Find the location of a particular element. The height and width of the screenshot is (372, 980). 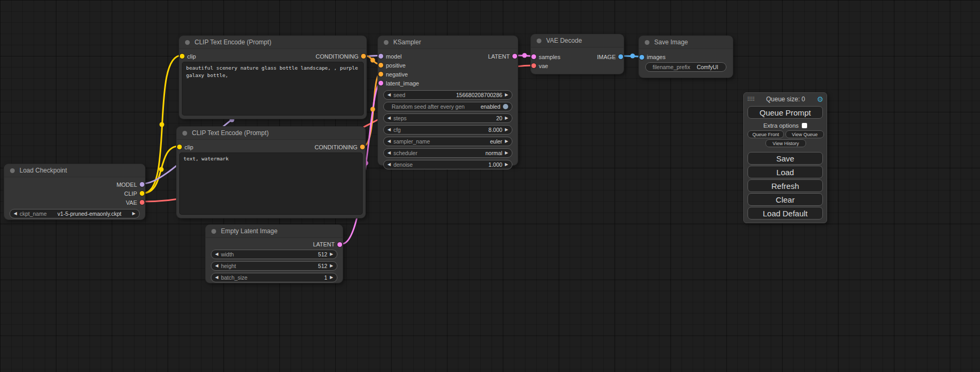

ckpt-name-widget: ◀ ckpt_name v1-5-pruned-emaonly.ckpt ▶ is located at coordinates (75, 214).